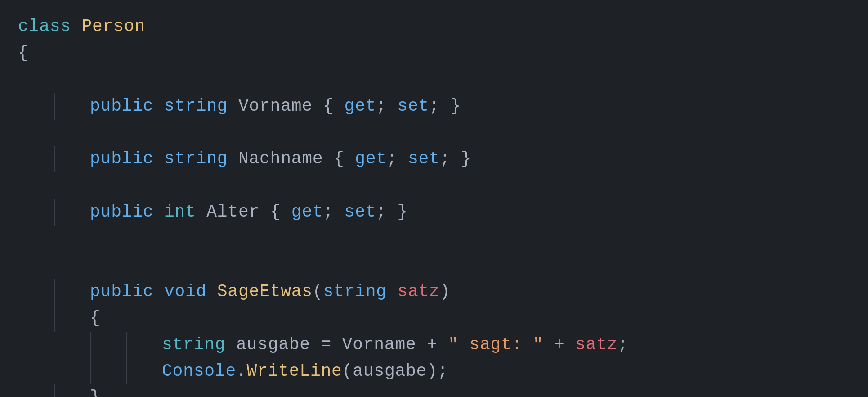  Describe the element at coordinates (95, 391) in the screenshot. I see `close-brace-method: }` at that location.